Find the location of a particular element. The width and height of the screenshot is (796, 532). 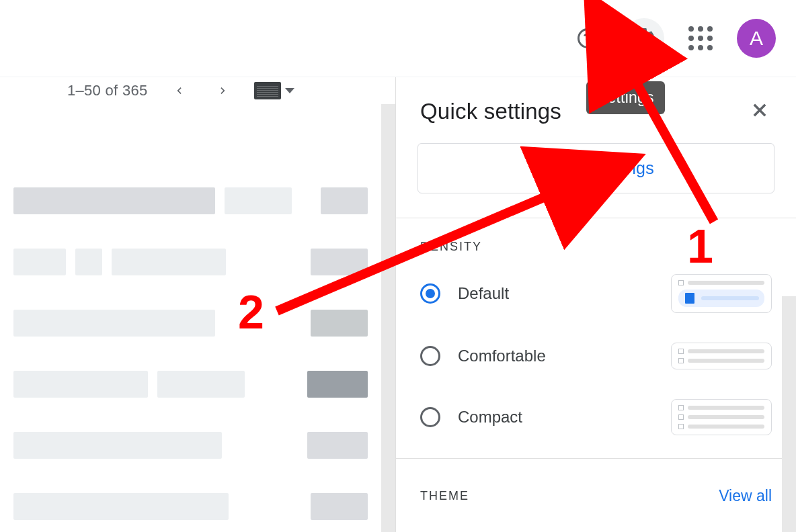

radio-comfortable is located at coordinates (430, 356).